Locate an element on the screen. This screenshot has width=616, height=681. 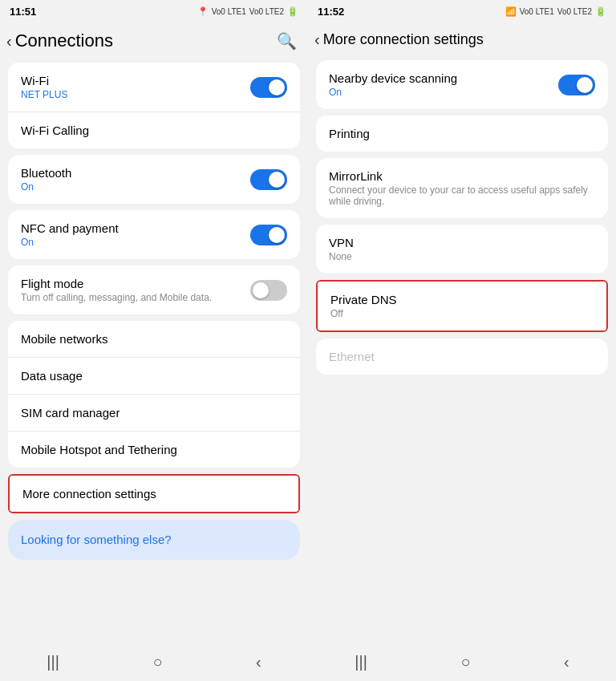
right-status-icons: 📶 Vo0 LTE1 Vo0 LTE2 🔋 is located at coordinates (556, 11).